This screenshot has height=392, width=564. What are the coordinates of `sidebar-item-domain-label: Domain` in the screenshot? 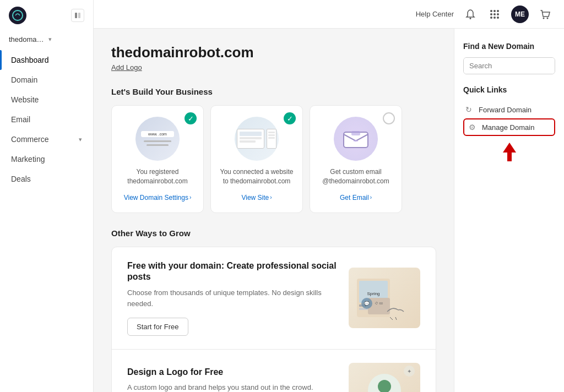 It's located at (24, 80).